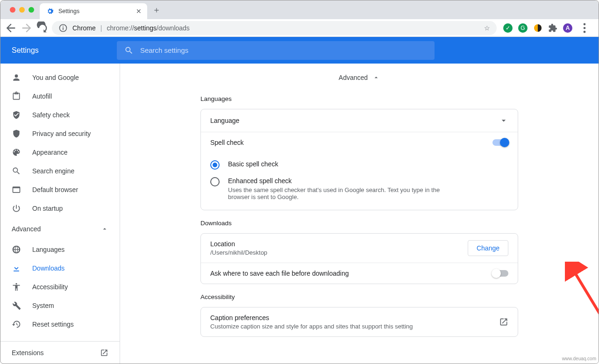  I want to click on close-tab-icon: ✕, so click(139, 11).